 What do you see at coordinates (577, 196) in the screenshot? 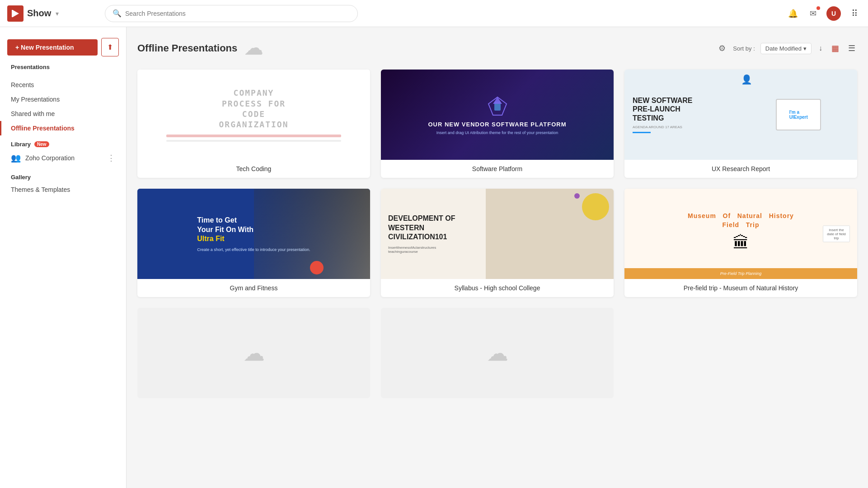
I see `syllabus-dot-accent` at bounding box center [577, 196].